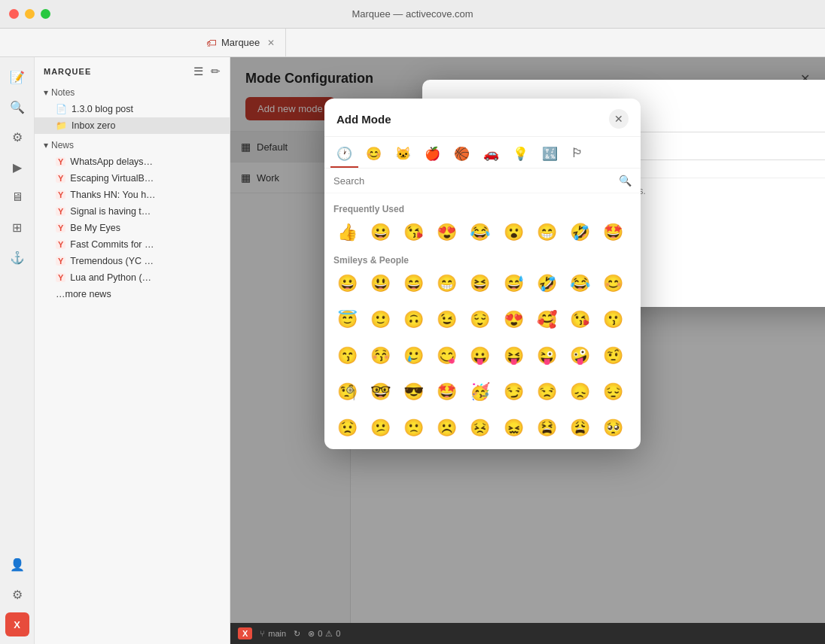  I want to click on sidebar-item-thanks-hn: Y Thanks HN: You h…, so click(132, 195).